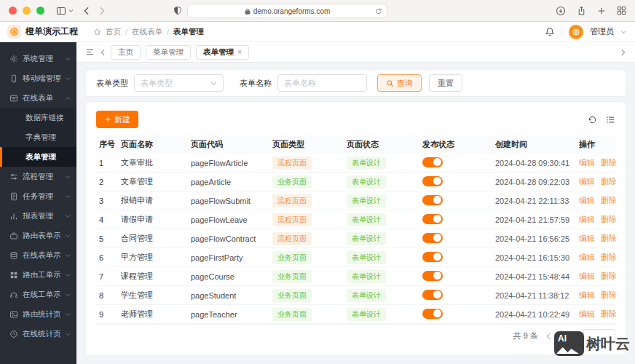  Describe the element at coordinates (102, 11) in the screenshot. I see `browser-forward-icon` at that location.